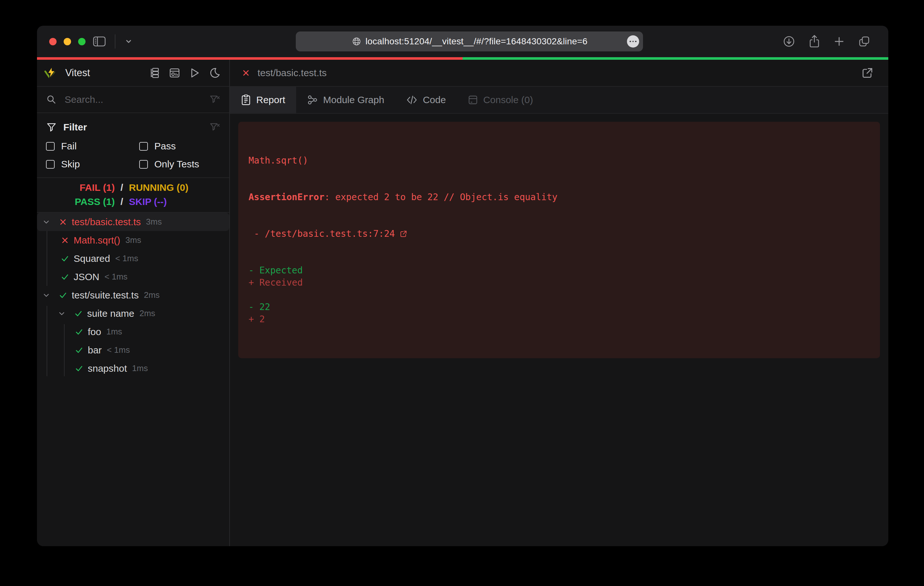 This screenshot has height=586, width=924. Describe the element at coordinates (133, 127) in the screenshot. I see `filter-title: Filter` at that location.